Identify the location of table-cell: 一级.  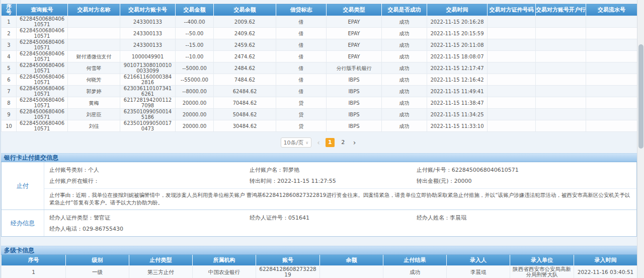
(98, 272).